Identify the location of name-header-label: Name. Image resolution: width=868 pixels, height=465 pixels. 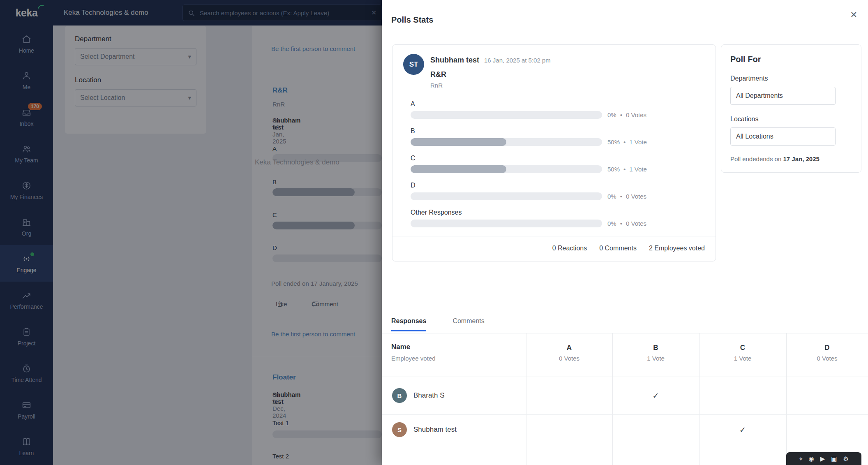
(413, 347).